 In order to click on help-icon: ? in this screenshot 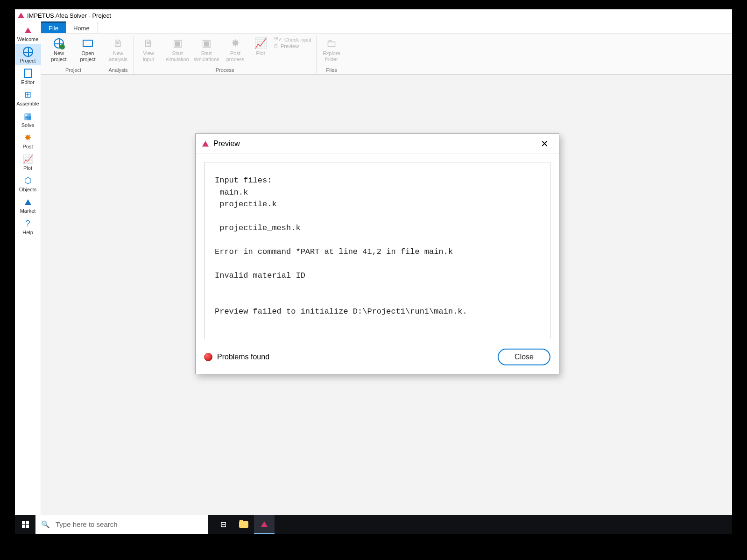, I will do `click(28, 224)`.